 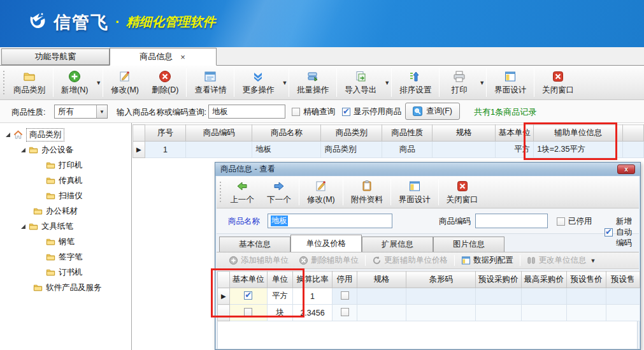 I want to click on cell-preset-purchase, so click(x=499, y=313).